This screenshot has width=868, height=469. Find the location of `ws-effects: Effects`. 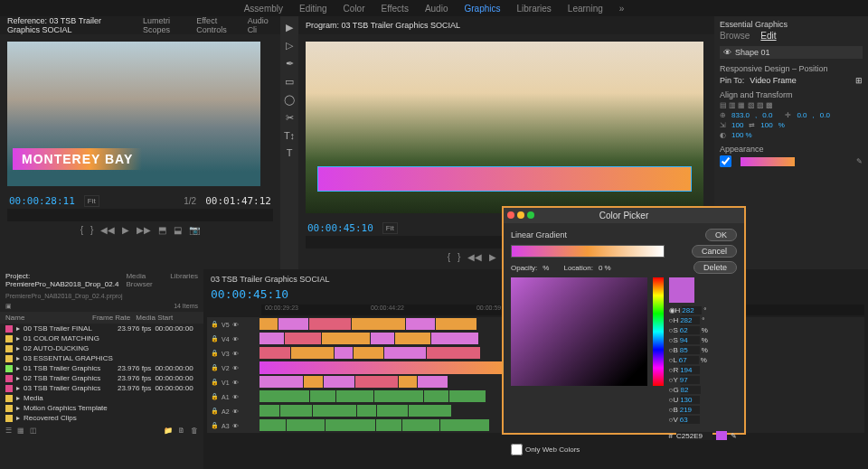

ws-effects: Effects is located at coordinates (395, 9).